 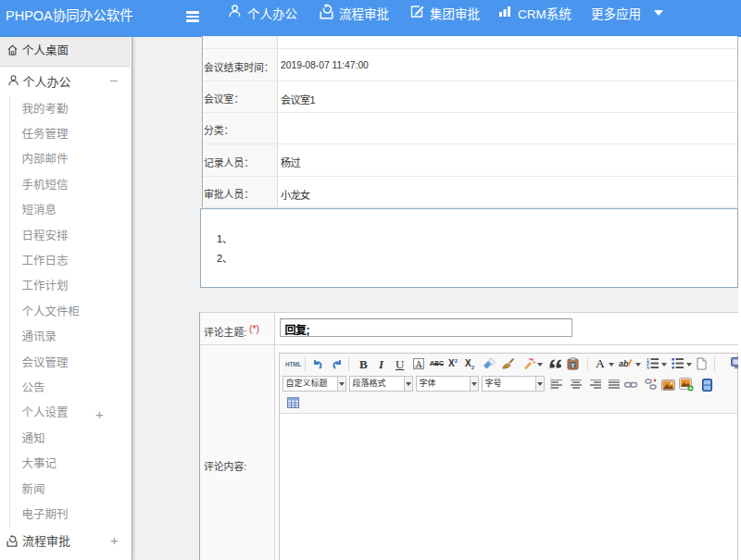 I want to click on svg-text: ab, so click(x=624, y=364).